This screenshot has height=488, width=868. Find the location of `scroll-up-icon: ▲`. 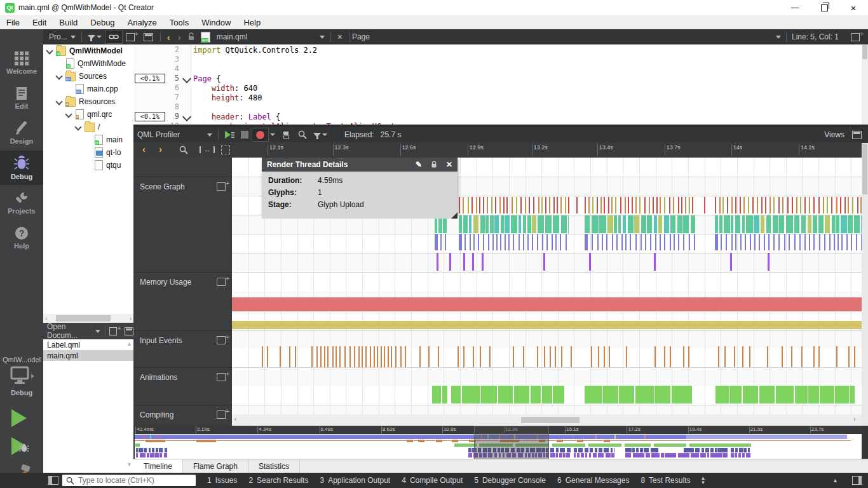

scroll-up-icon: ▲ is located at coordinates (130, 344).